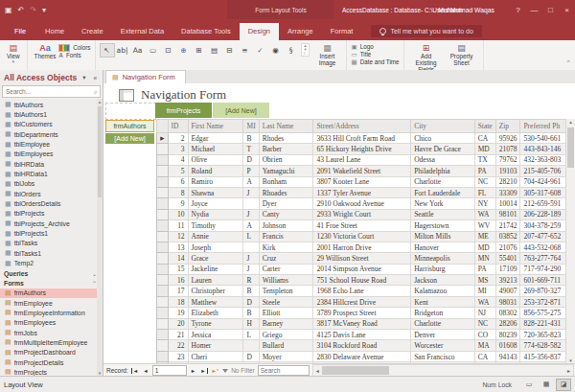  I want to click on layout-view-icon: ◪, so click(564, 385).